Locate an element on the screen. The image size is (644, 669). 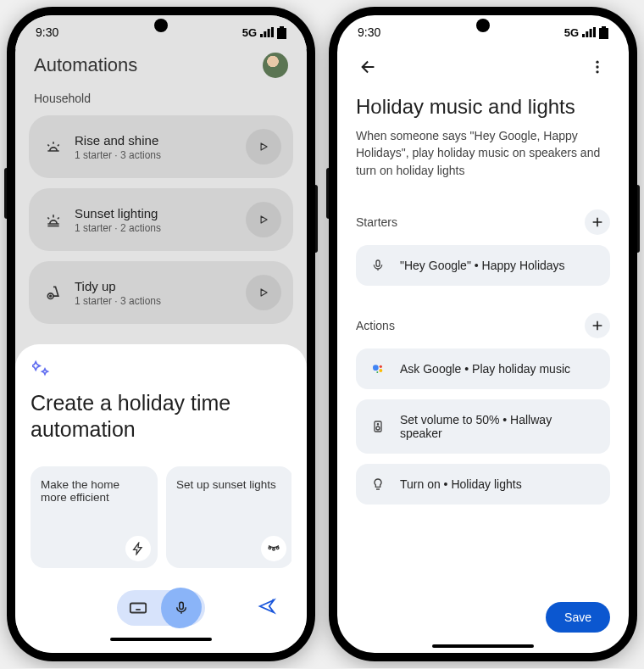
automation-card: Sunset lighting 1 starter · 2 actions is located at coordinates (161, 220).